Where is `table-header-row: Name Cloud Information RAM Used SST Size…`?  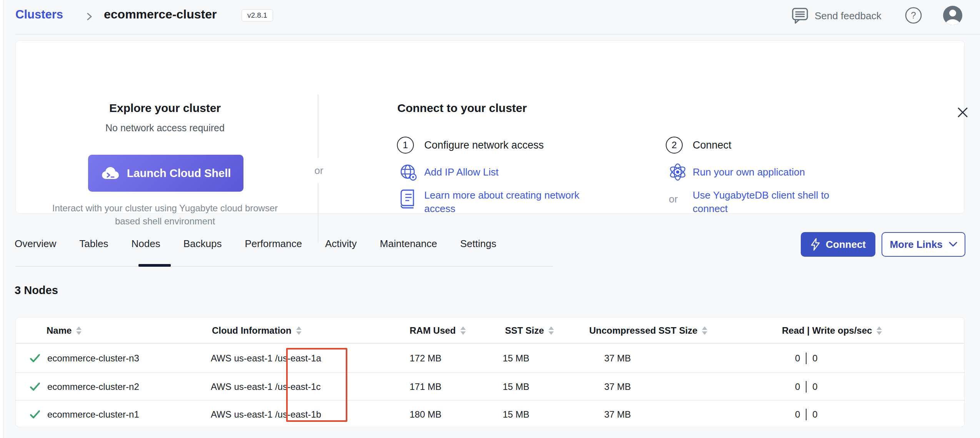
table-header-row: Name Cloud Information RAM Used SST Size… is located at coordinates (490, 331).